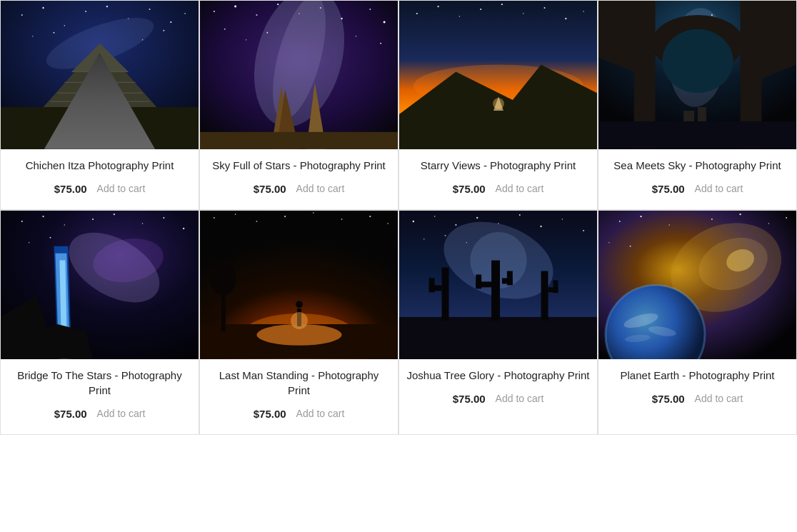 The width and height of the screenshot is (797, 532). What do you see at coordinates (498, 401) in the screenshot?
I see `product-price-row-joshua-tree-glory: $75.00 Add to cart` at bounding box center [498, 401].